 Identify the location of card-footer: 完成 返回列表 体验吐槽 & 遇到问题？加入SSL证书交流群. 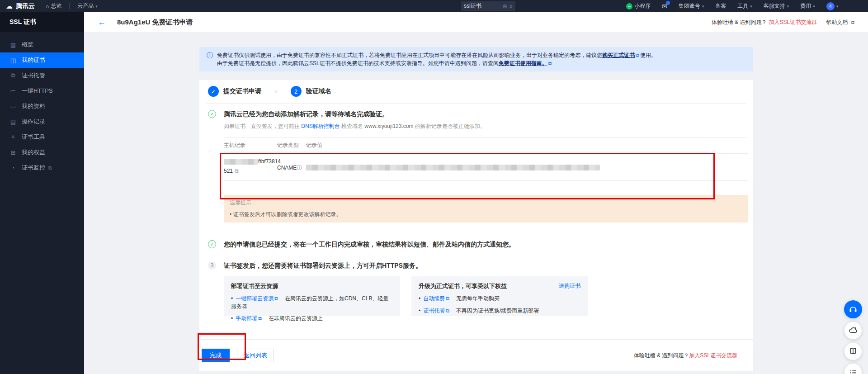
(476, 355).